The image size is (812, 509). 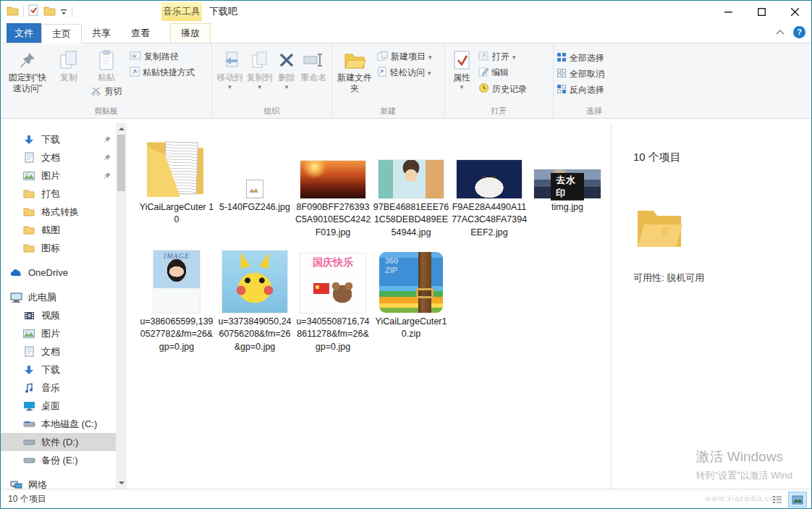 What do you see at coordinates (230, 69) in the screenshot?
I see `move-to-button: 移动到▾` at bounding box center [230, 69].